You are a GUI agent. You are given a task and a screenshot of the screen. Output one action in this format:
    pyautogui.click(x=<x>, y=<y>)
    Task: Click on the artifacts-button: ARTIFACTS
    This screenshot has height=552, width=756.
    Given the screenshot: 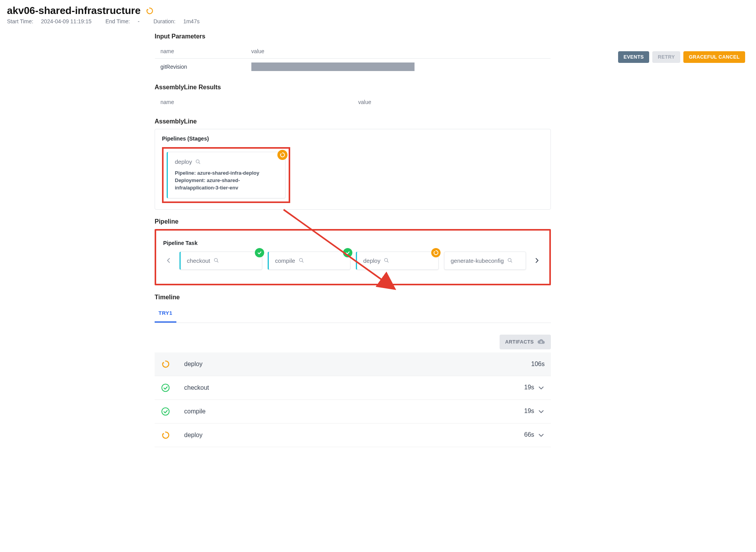 What is the action you would take?
    pyautogui.click(x=525, y=342)
    